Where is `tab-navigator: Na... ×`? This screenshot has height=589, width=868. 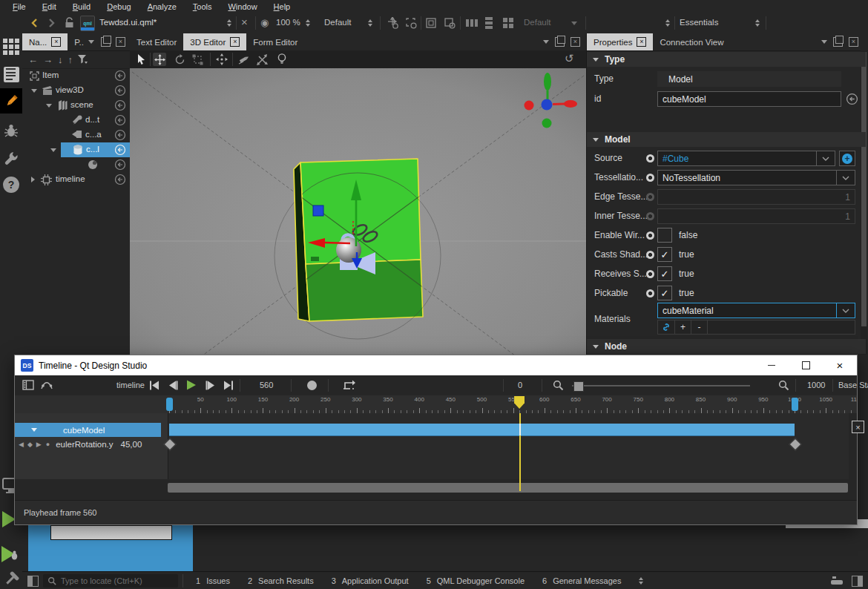 tab-navigator: Na... × is located at coordinates (45, 42).